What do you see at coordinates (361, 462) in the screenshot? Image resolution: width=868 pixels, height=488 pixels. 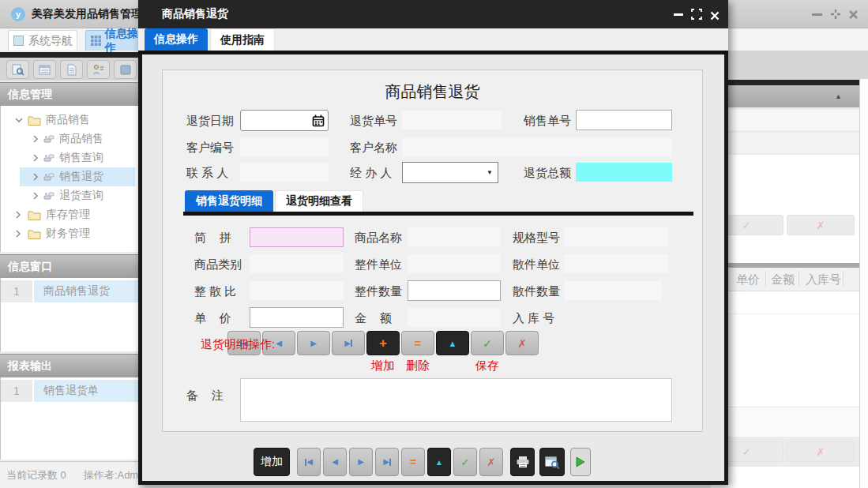 I see `next-icon: ▶` at bounding box center [361, 462].